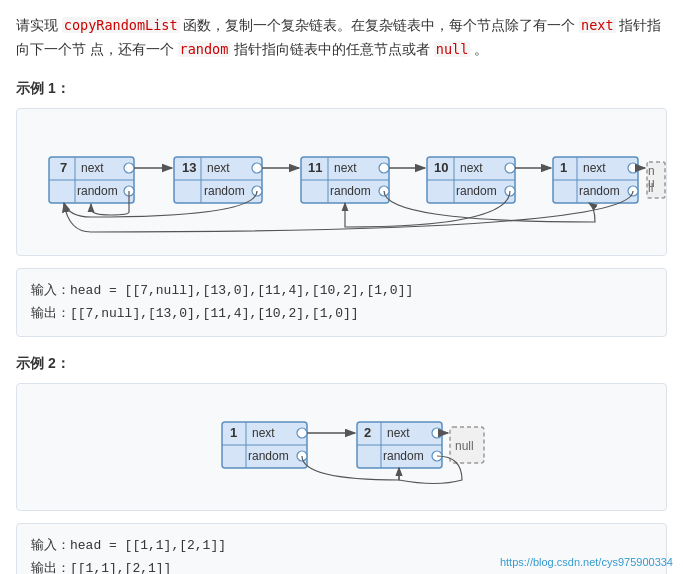  I want to click on watermark: https://blog.csdn.net/cys975900334, so click(586, 562).